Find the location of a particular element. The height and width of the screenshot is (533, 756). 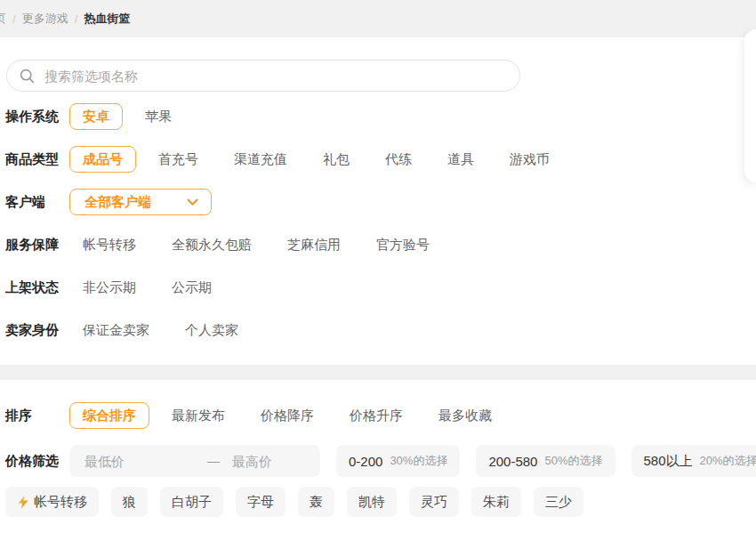

price-range-dash: — is located at coordinates (213, 461).